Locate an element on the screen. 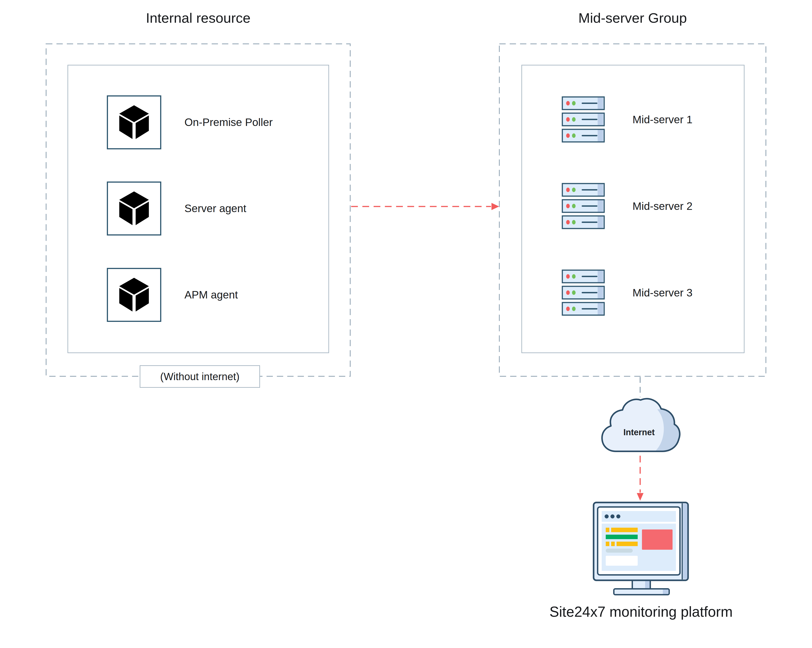 The height and width of the screenshot is (648, 812). apm-agent-tile is located at coordinates (134, 295).